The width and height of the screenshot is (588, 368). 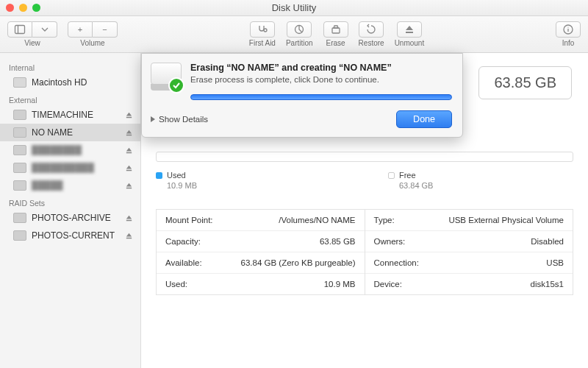 I want to click on info-row: Used:10.9 MB, so click(x=260, y=284).